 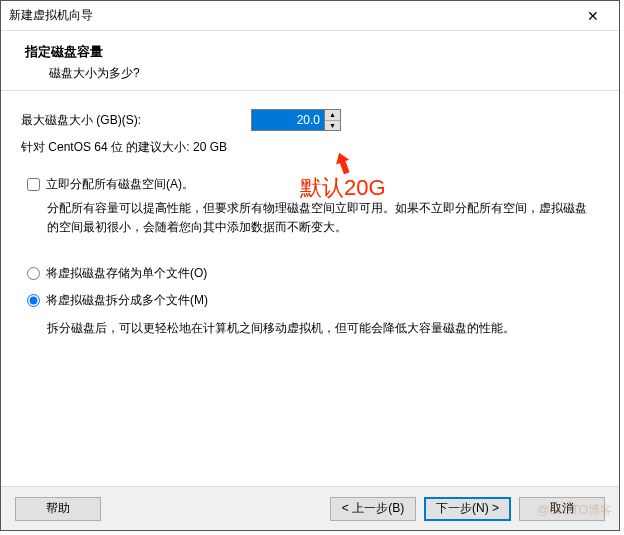 What do you see at coordinates (126, 274) in the screenshot?
I see `storage-single-label: 将虚拟磁盘存储为单个文件(O)` at bounding box center [126, 274].